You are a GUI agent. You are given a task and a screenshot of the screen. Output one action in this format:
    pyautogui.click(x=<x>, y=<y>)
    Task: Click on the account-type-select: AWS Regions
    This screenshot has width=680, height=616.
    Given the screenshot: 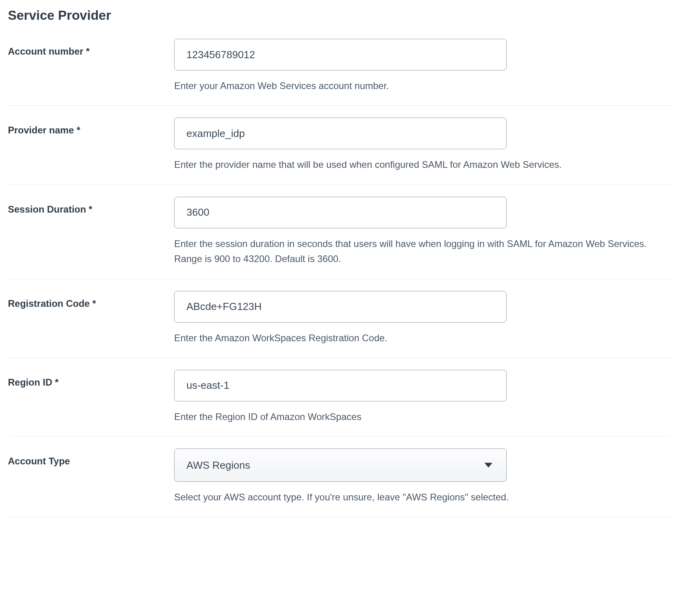 What is the action you would take?
    pyautogui.click(x=340, y=465)
    